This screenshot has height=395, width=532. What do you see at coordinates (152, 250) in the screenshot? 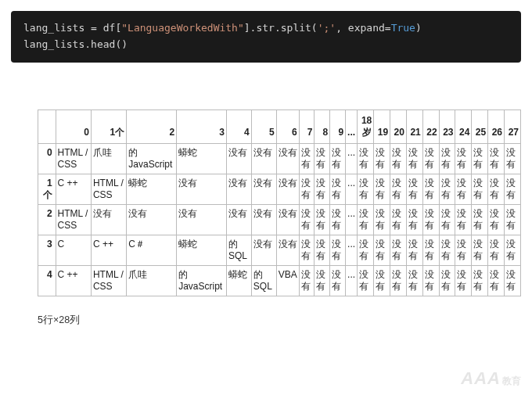
I see `table-cell: C＃` at bounding box center [152, 250].